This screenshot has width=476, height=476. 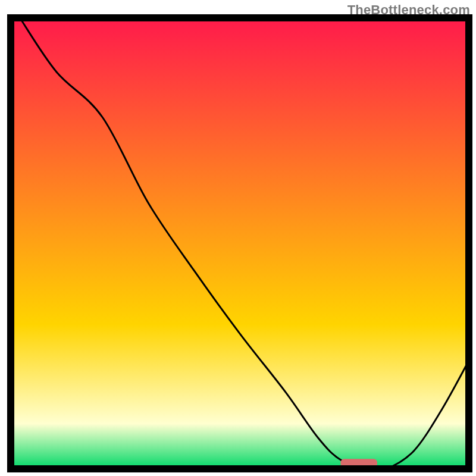 What do you see at coordinates (409, 10) in the screenshot?
I see `watermark-text: TheBottleneck.com` at bounding box center [409, 10].